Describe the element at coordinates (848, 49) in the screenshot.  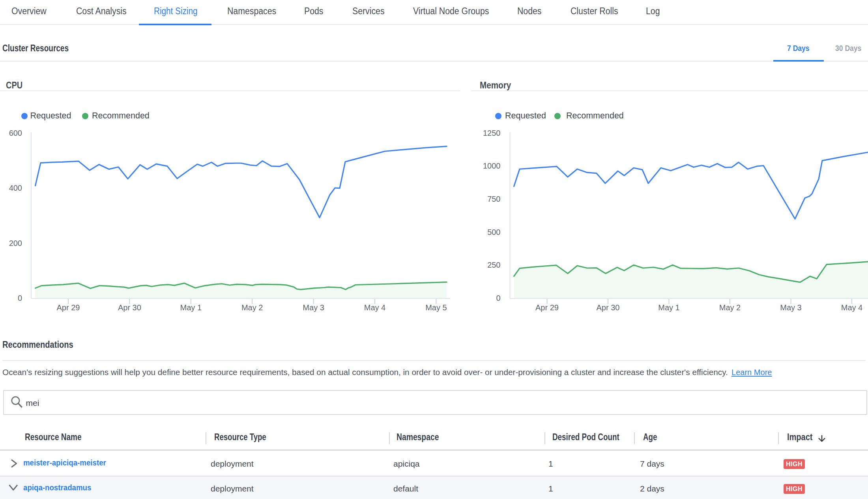
I see `range-tab-30-days: 30 Days` at that location.